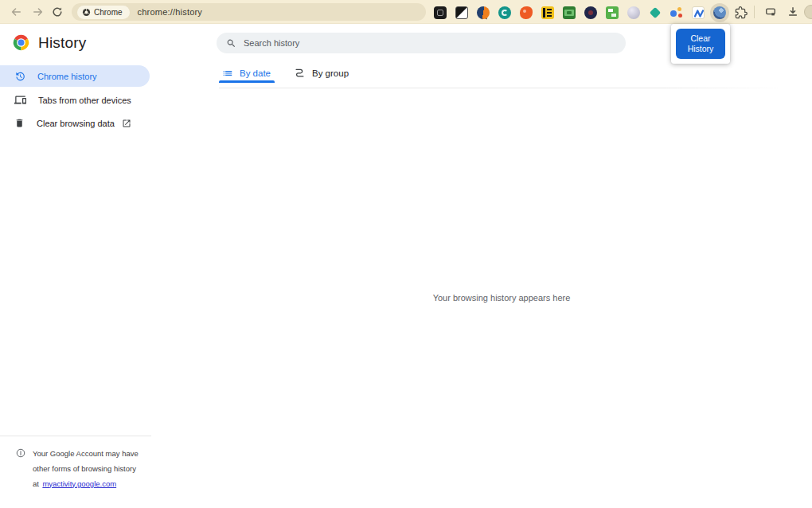 The image size is (812, 508). I want to click on content-header-divider, so click(502, 88).